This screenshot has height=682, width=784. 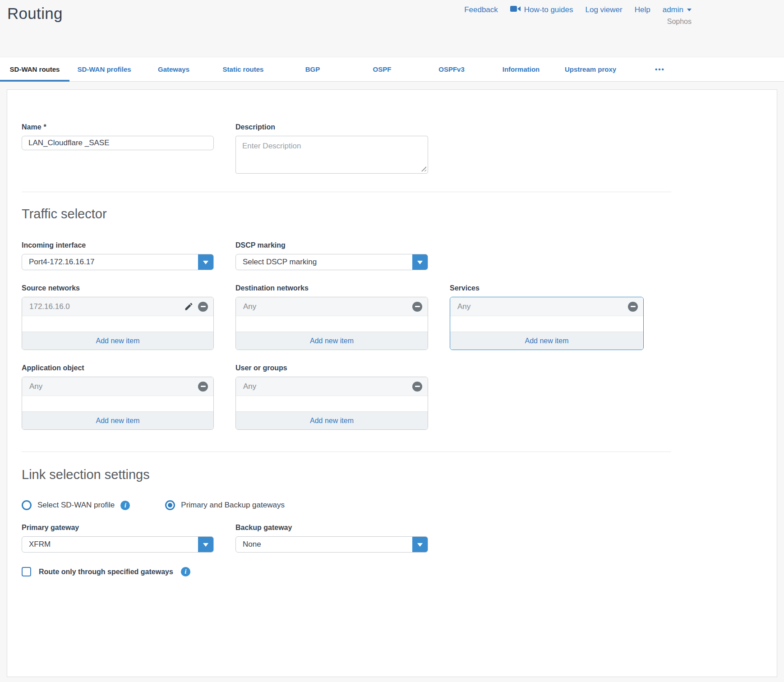 I want to click on backup-gateway-dropdown-button, so click(x=420, y=544).